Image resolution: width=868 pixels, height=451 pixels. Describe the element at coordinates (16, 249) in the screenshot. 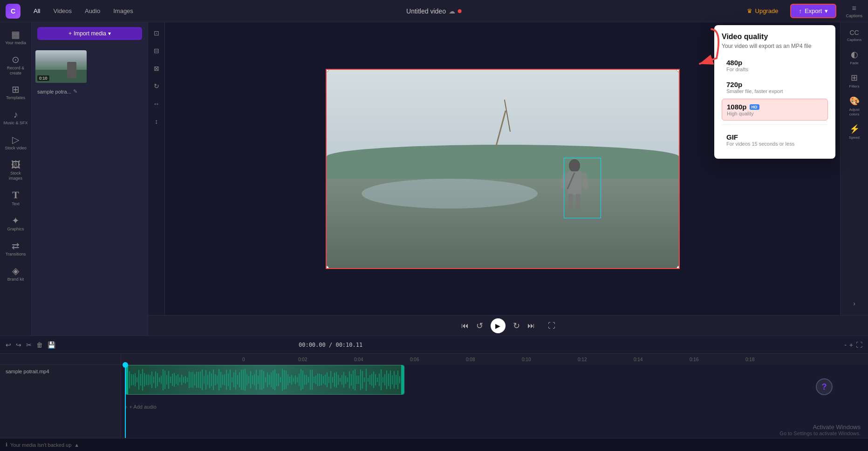

I see `sidebar-item-transitions: ⇄ Transitions` at that location.